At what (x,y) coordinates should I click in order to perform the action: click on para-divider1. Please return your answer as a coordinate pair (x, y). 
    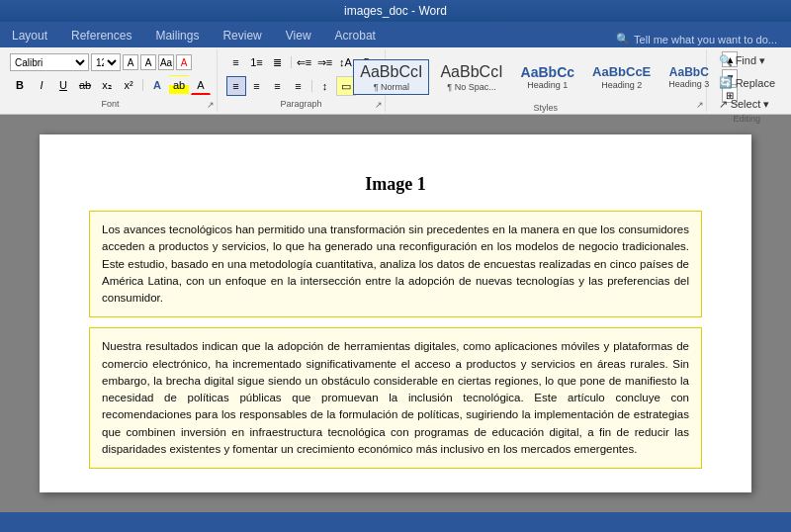
    Looking at the image, I should click on (291, 62).